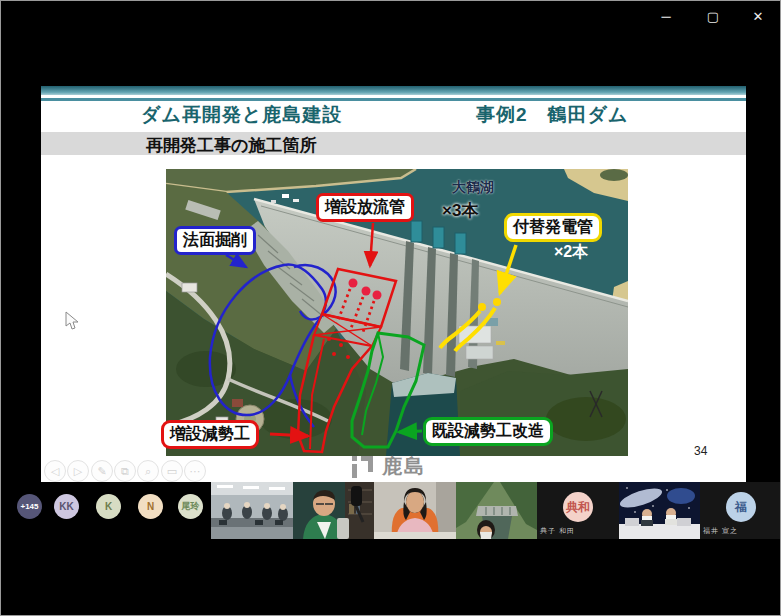 This screenshot has height=616, width=781. I want to click on video-tile-outdoor-dam, so click(496, 510).